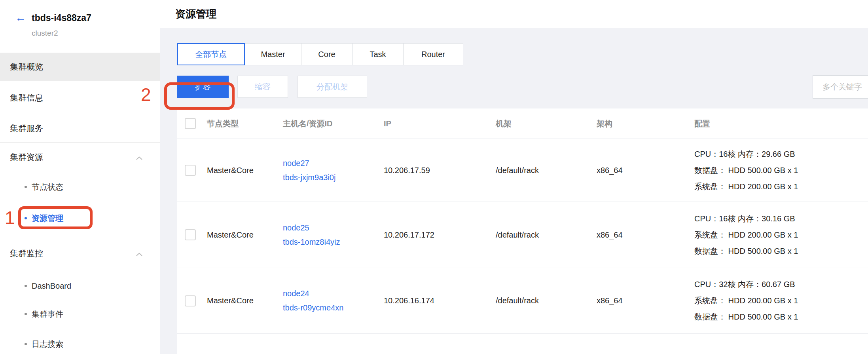  What do you see at coordinates (27, 157) in the screenshot?
I see `sidebar-item-label: 集群资源` at bounding box center [27, 157].